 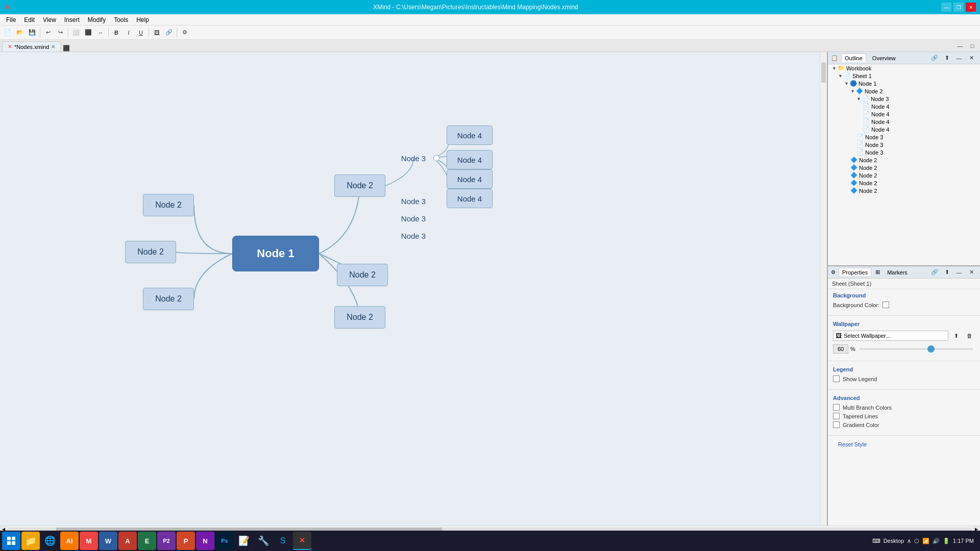 What do you see at coordinates (263, 541) in the screenshot?
I see `taskbar-app4: 🔧` at bounding box center [263, 541].